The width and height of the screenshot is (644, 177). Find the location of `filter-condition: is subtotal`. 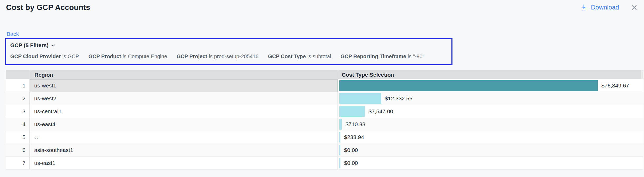

filter-condition: is subtotal is located at coordinates (319, 56).